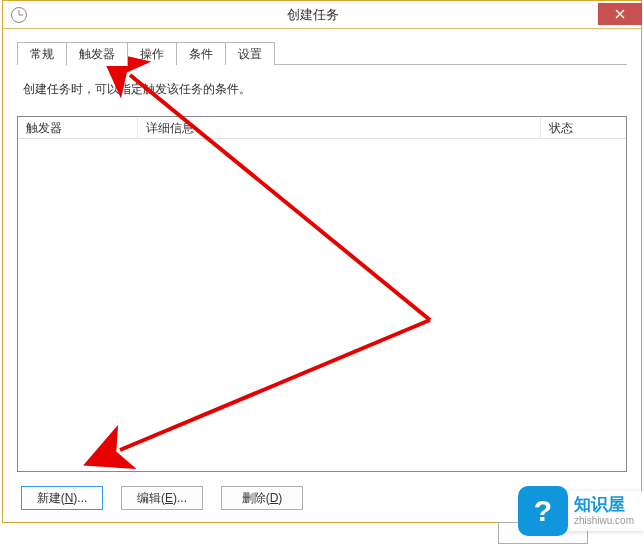  What do you see at coordinates (322, 90) in the screenshot?
I see `description-text: 创建任务时，可以指定触发该任务的条件。` at bounding box center [322, 90].